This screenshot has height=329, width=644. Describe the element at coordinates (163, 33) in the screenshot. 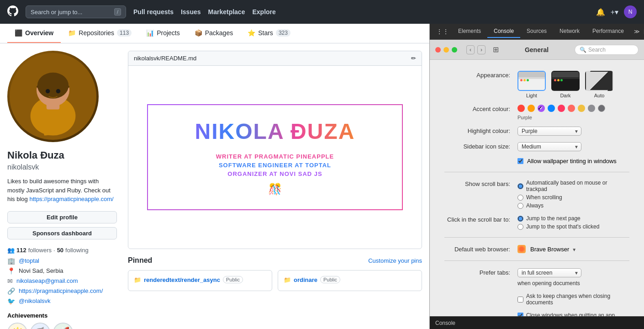

I see `tab-projects: 📊 Projects` at that location.